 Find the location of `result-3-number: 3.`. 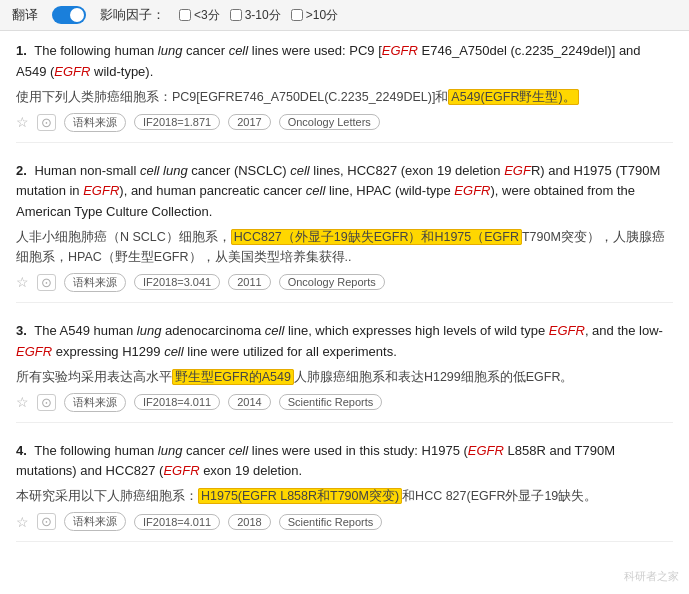

result-3-number: 3. is located at coordinates (22, 330).